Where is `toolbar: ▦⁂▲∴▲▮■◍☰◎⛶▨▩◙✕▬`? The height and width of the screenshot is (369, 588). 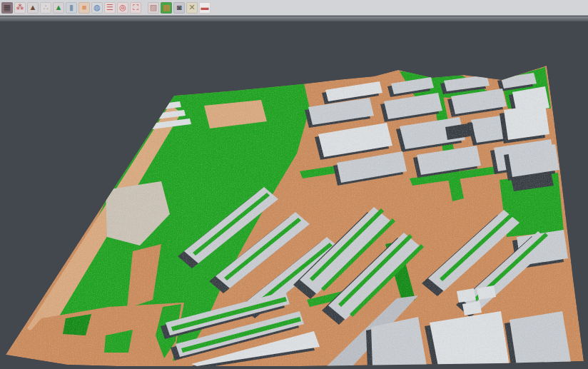 toolbar: ▦⁂▲∴▲▮■◍☰◎⛶▨▩◙✕▬ is located at coordinates (294, 8).